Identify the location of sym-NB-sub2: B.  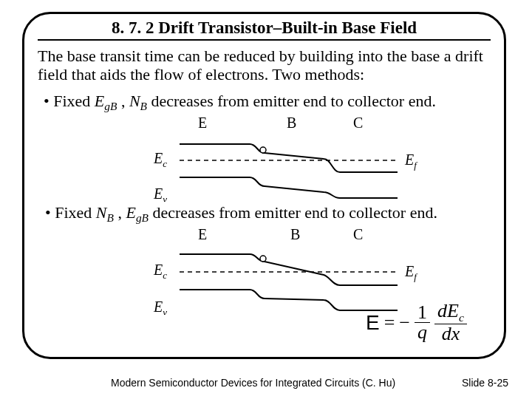
(111, 217).